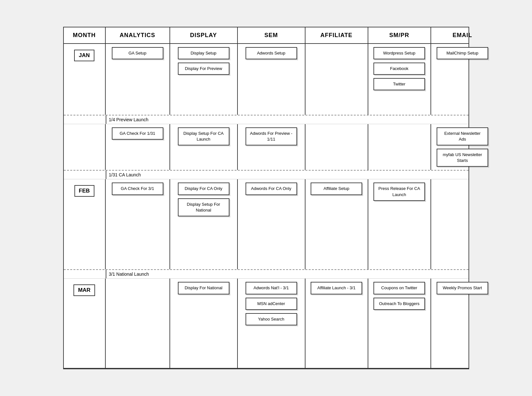  What do you see at coordinates (337, 35) in the screenshot?
I see `header-affiliate: AFFILIATE` at bounding box center [337, 35].